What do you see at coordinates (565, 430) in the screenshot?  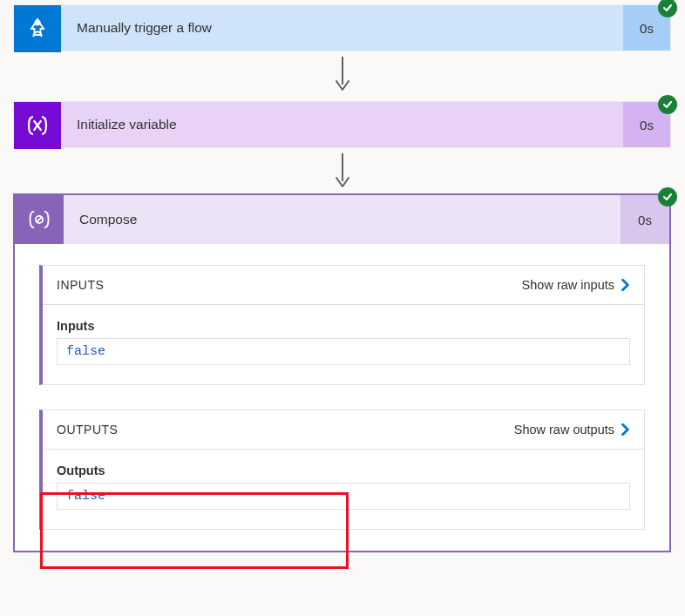 I see `show-raw-outputs-label: Show raw outputs` at bounding box center [565, 430].